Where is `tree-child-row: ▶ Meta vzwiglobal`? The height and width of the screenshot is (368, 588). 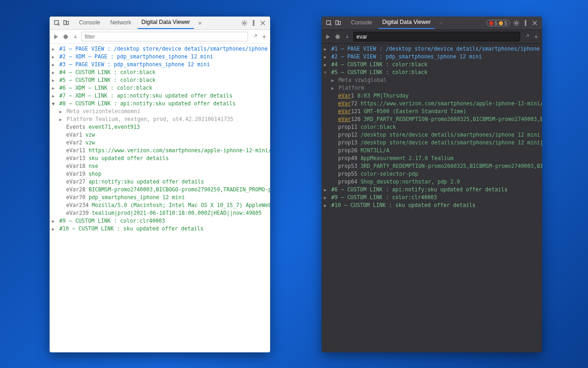
tree-child-row: ▶ Meta vzwiglobal is located at coordinates (432, 80).